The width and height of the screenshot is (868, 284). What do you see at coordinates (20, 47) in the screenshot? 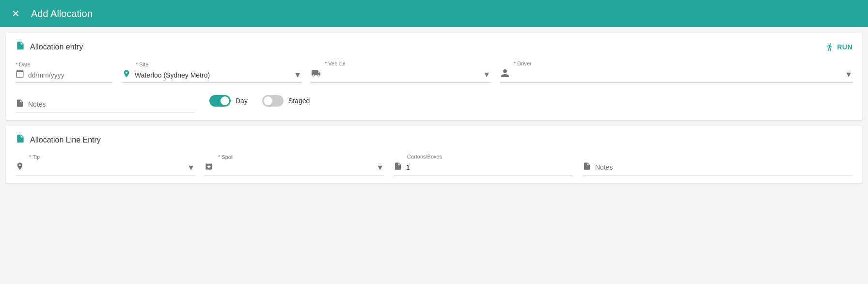
I see `document-icon` at bounding box center [20, 47].